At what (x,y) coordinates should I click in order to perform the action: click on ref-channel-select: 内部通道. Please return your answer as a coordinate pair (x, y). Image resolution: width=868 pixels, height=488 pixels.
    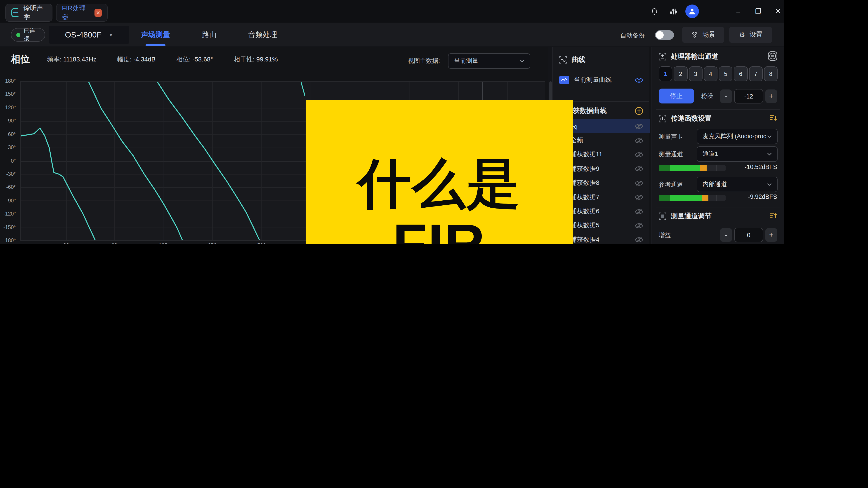
    Looking at the image, I should click on (737, 185).